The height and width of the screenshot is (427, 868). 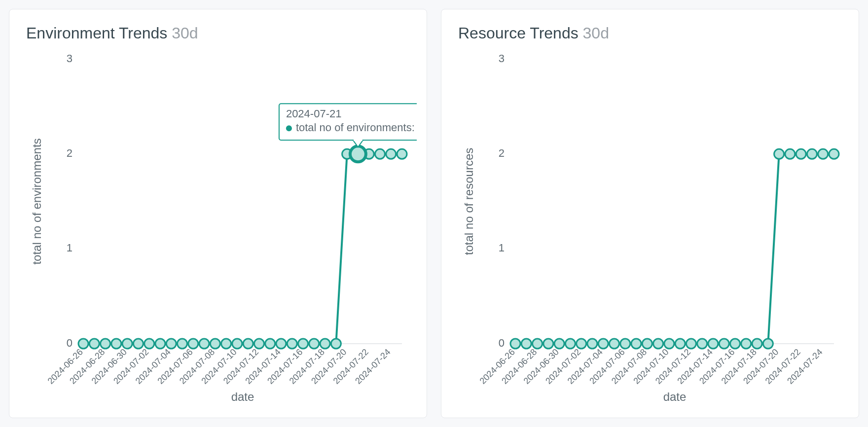 What do you see at coordinates (356, 127) in the screenshot?
I see `svg-text: total no of environments: 2` at bounding box center [356, 127].